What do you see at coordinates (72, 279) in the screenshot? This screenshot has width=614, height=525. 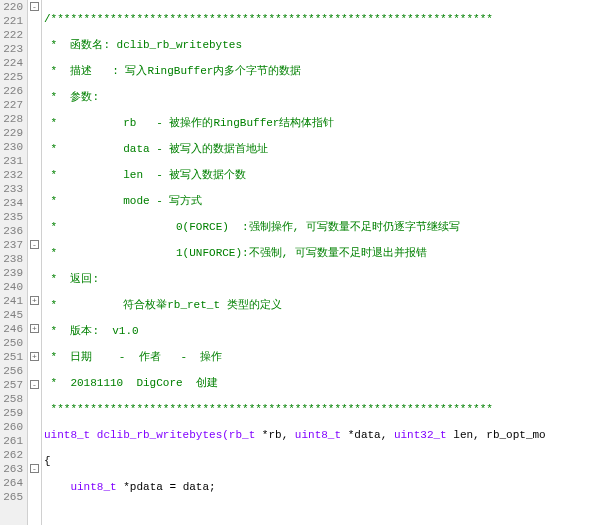 I see `comment-line: * 返回:` at bounding box center [72, 279].